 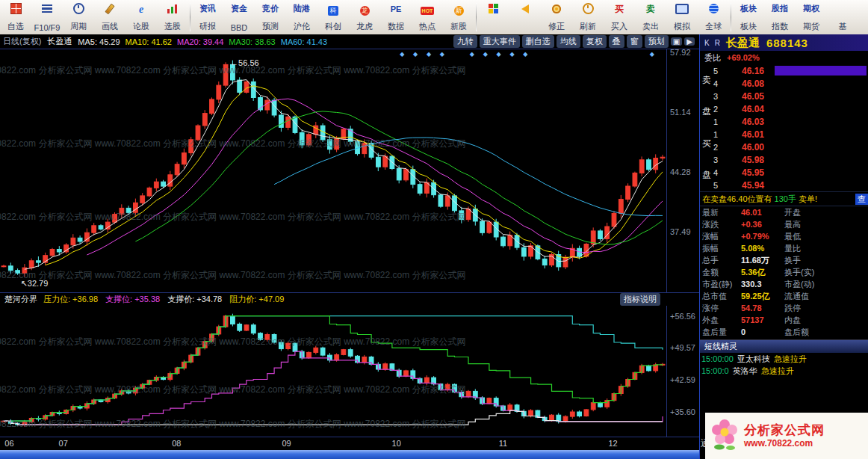 I want to click on r-button: R, so click(x=717, y=43).